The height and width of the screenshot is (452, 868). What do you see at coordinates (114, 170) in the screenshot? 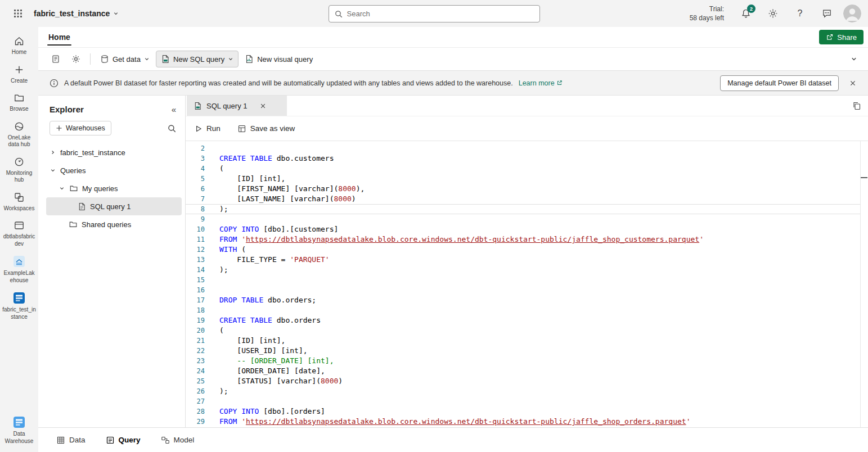
I see `tree-item-queries: Queries` at bounding box center [114, 170].